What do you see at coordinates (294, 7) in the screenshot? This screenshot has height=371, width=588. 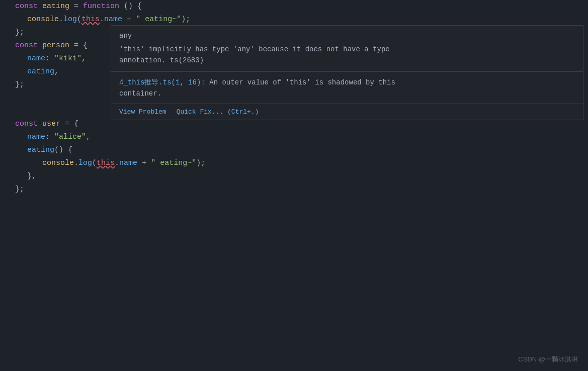 I see `code-line-1: const eating = function () {` at bounding box center [294, 7].